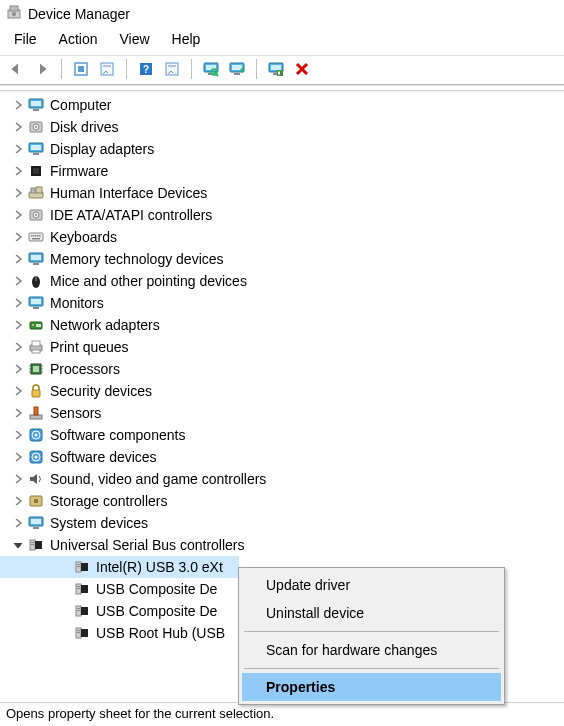  I want to click on tree-item: Disk drives, so click(282, 127).